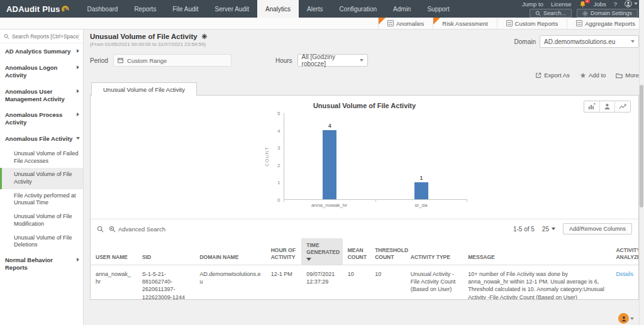  I want to click on period-input, so click(177, 60).